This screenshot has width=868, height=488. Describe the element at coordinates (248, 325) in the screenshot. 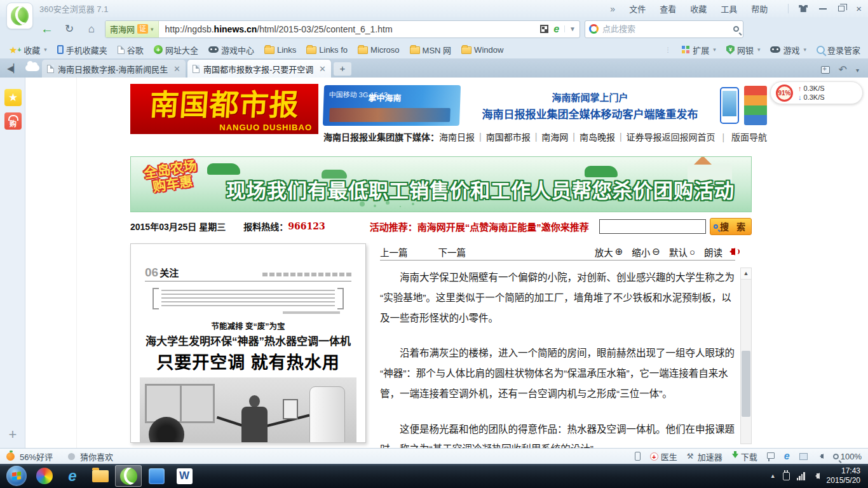

I see `kicker-headline: 节能减排 变“废”为宝` at that location.